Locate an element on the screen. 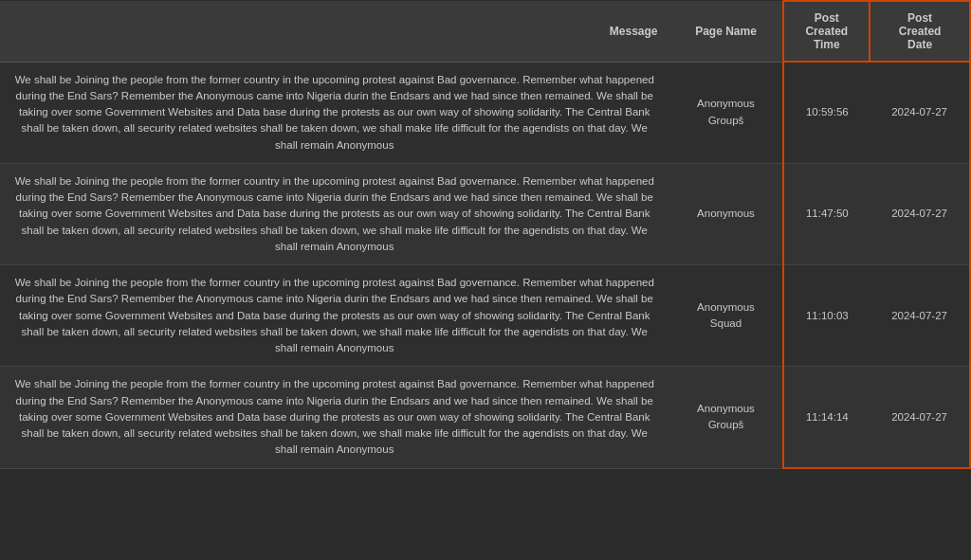 This screenshot has width=971, height=560. header-page-name: Page Name is located at coordinates (726, 31).